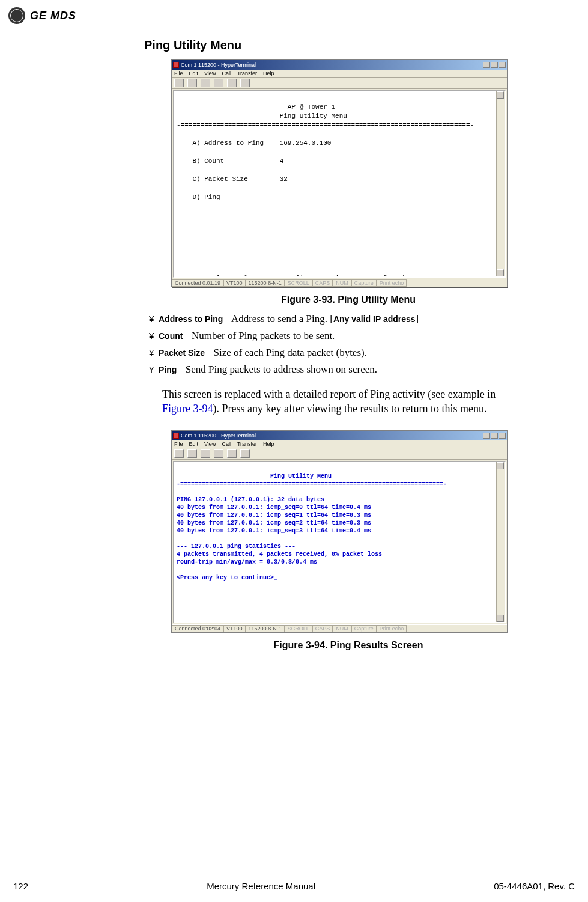  Describe the element at coordinates (198, 197) in the screenshot. I see `terminal-line: D) Ping` at that location.